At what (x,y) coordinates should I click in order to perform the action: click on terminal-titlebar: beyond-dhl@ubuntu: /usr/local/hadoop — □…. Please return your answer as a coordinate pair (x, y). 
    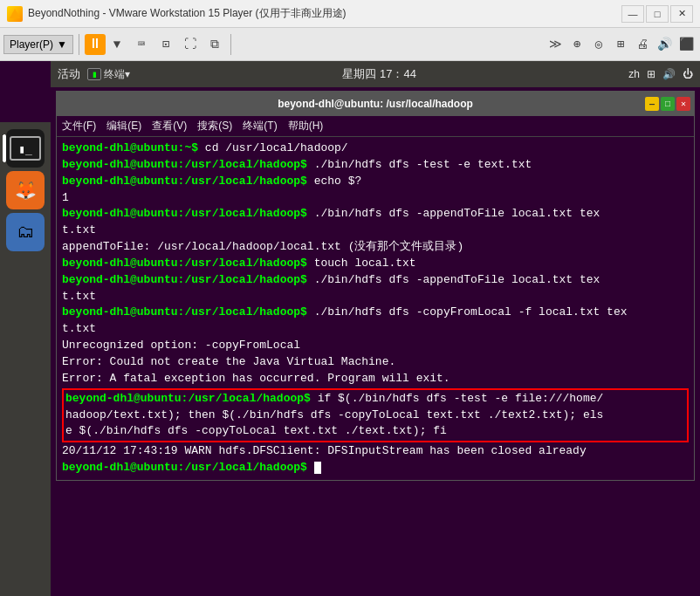
    Looking at the image, I should click on (375, 104).